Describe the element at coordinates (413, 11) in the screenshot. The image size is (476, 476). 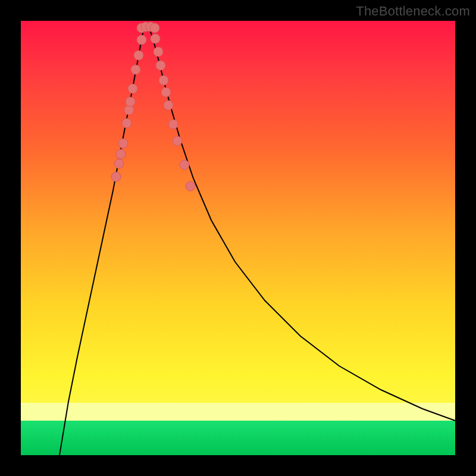
I see `watermark-text: TheBottleneck.com` at that location.